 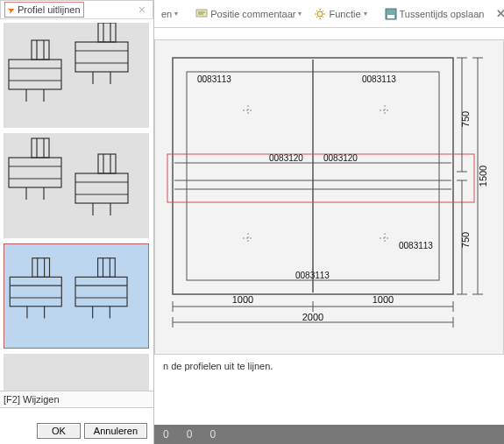 What do you see at coordinates (312, 275) in the screenshot?
I see `label-bot-center: 0083113` at bounding box center [312, 275].